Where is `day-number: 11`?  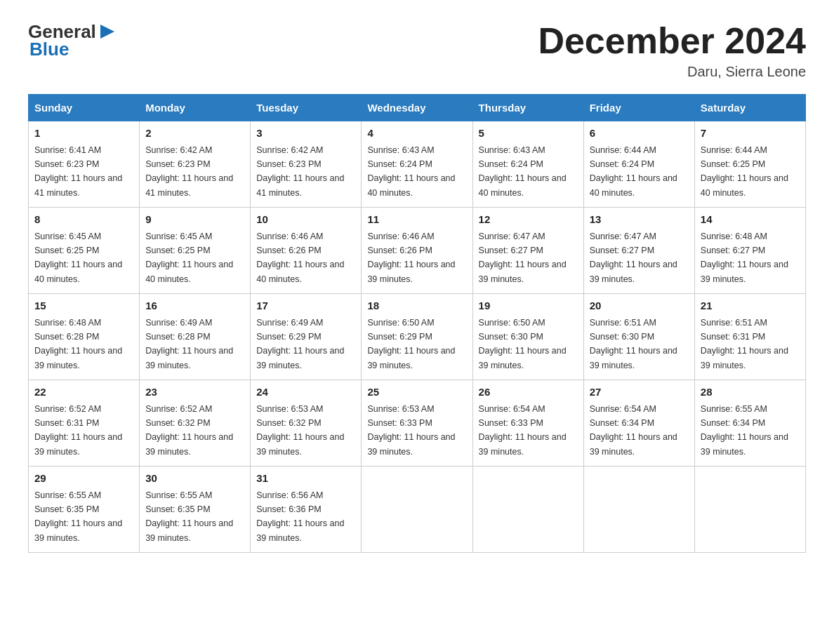 day-number: 11 is located at coordinates (417, 220).